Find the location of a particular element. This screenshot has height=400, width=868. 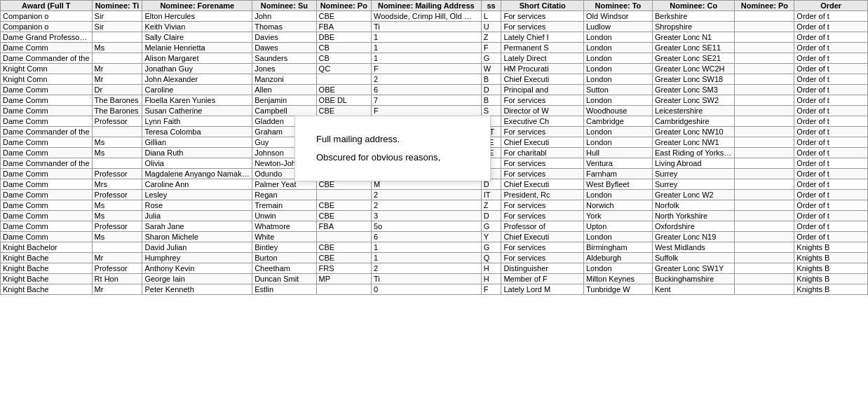

table-cell: Distinguisher is located at coordinates (543, 269).